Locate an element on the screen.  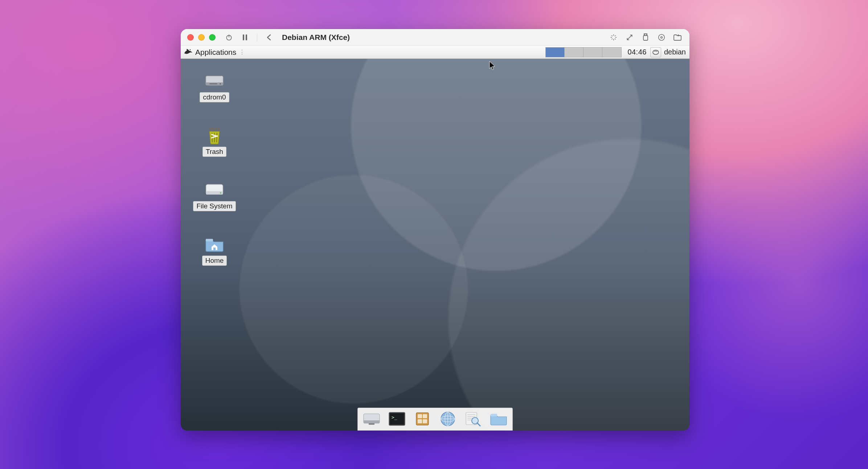
terminal-icon: >_ is located at coordinates (397, 419).